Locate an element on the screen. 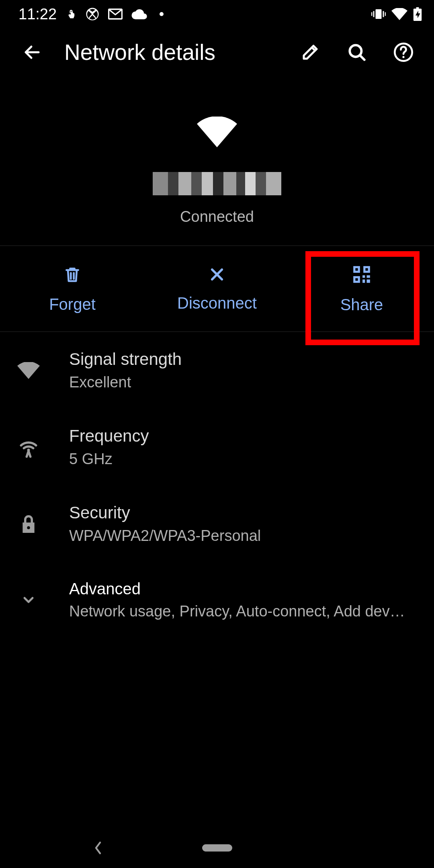 This screenshot has width=434, height=868. help-button is located at coordinates (403, 52).